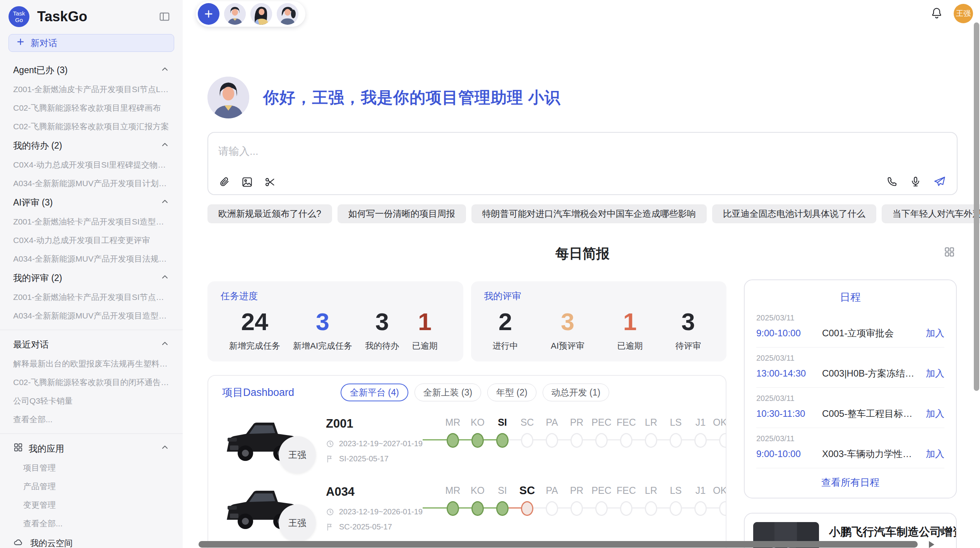 This screenshot has height=548, width=980. I want to click on section-header: AI评审 (3), so click(91, 203).